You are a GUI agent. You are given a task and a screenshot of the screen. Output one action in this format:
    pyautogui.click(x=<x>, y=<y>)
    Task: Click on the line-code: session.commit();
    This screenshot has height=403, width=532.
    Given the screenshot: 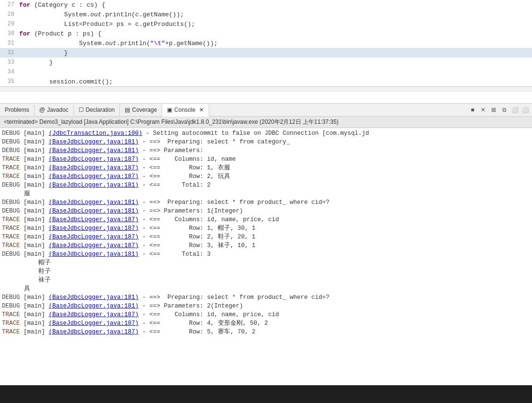 What is the action you would take?
    pyautogui.click(x=66, y=82)
    